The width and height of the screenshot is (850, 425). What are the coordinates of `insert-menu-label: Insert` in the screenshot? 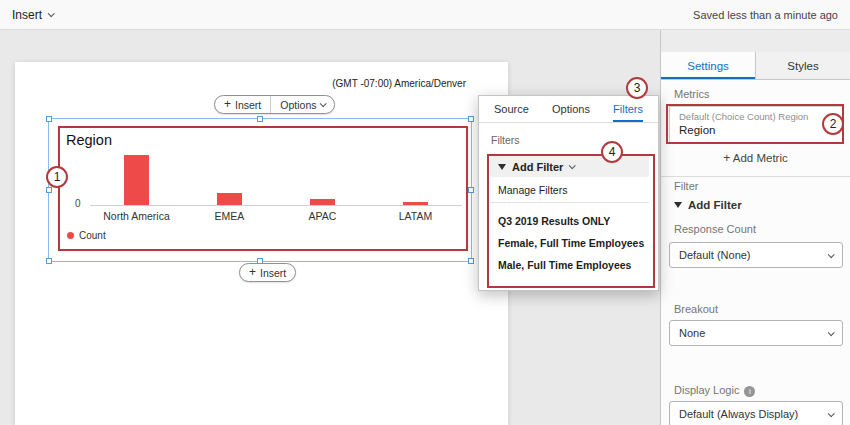 It's located at (27, 15).